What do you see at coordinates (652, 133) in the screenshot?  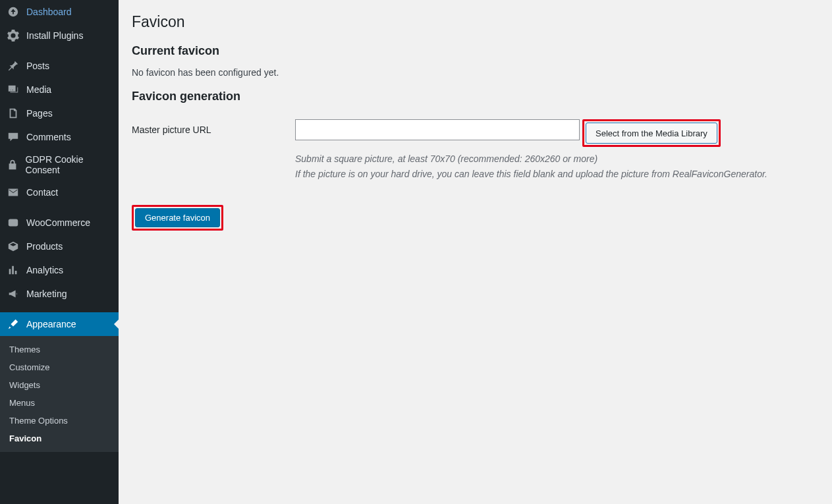 I see `select-media-library-button: Select from the Media Library` at bounding box center [652, 133].